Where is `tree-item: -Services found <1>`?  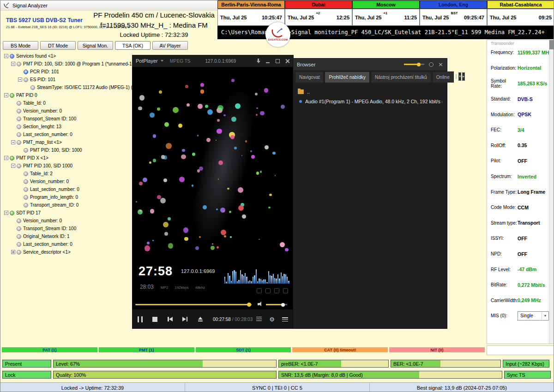
tree-item: -Services found <1> is located at coordinates (67, 56).